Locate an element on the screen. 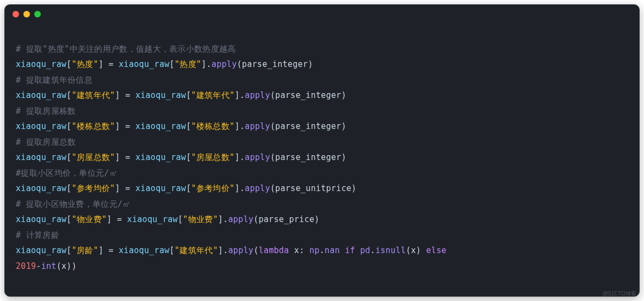 This screenshot has height=301, width=644. code-token: parse_price is located at coordinates (286, 219).